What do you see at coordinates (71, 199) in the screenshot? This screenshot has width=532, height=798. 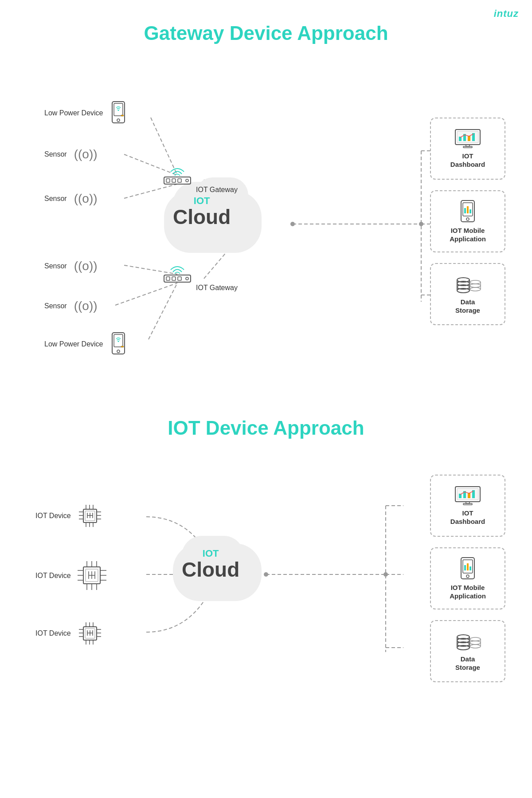 I see `sensor-2: Sensor ((o))` at bounding box center [71, 199].